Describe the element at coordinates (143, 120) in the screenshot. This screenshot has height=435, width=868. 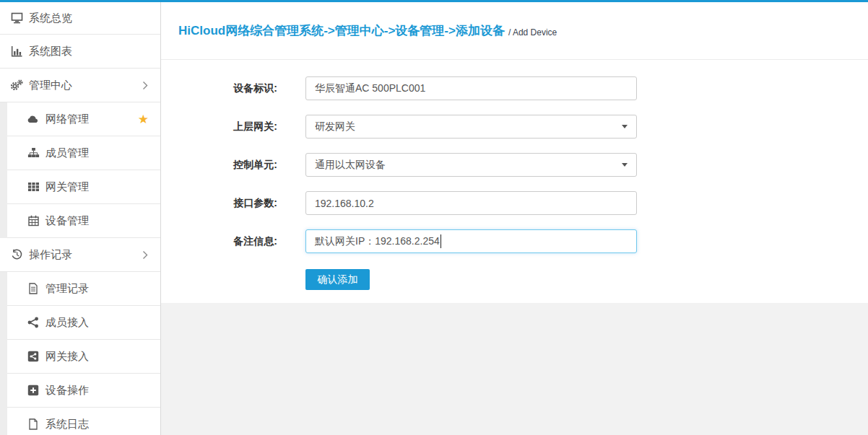
I see `star-icon: ★` at that location.